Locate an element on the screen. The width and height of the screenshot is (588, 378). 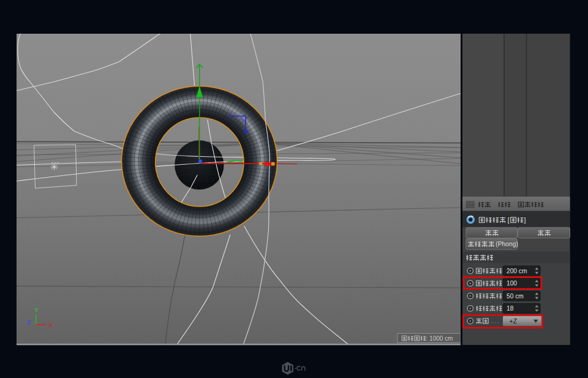
svg-text: (Phong) is located at coordinates (507, 244).